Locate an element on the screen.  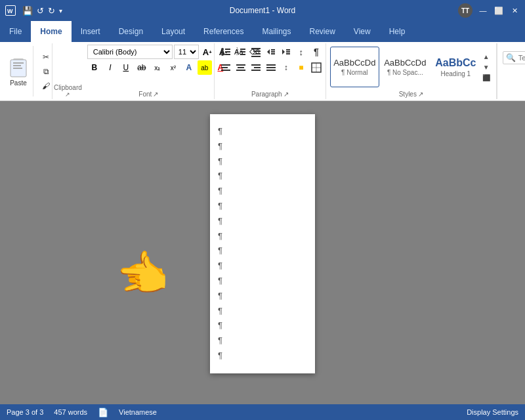
style-items: AaBbCcDd ¶ Normal AaBbCcDd ¶ No Spac... … is located at coordinates (406, 67).